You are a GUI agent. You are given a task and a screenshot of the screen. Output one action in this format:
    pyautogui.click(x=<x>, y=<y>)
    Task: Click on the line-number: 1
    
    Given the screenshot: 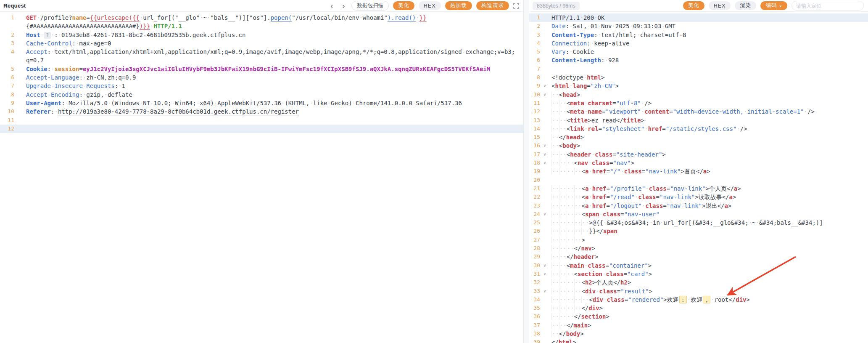 What is the action you would take?
    pyautogui.click(x=7, y=18)
    